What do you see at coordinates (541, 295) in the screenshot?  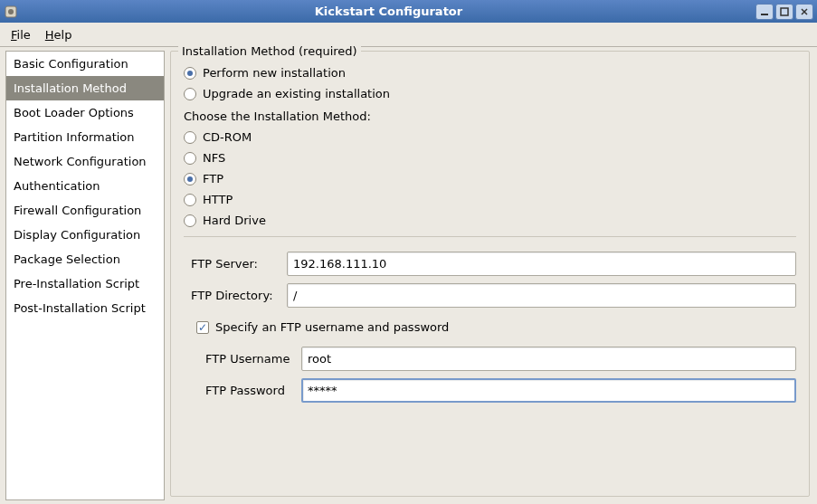 I see `ftp-directory-input` at bounding box center [541, 295].